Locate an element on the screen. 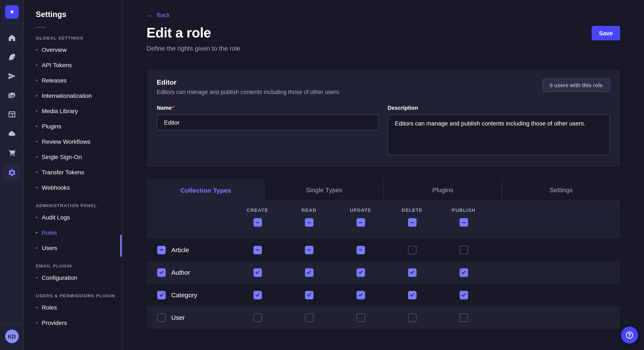 The width and height of the screenshot is (644, 350). row-label: Article is located at coordinates (180, 250).